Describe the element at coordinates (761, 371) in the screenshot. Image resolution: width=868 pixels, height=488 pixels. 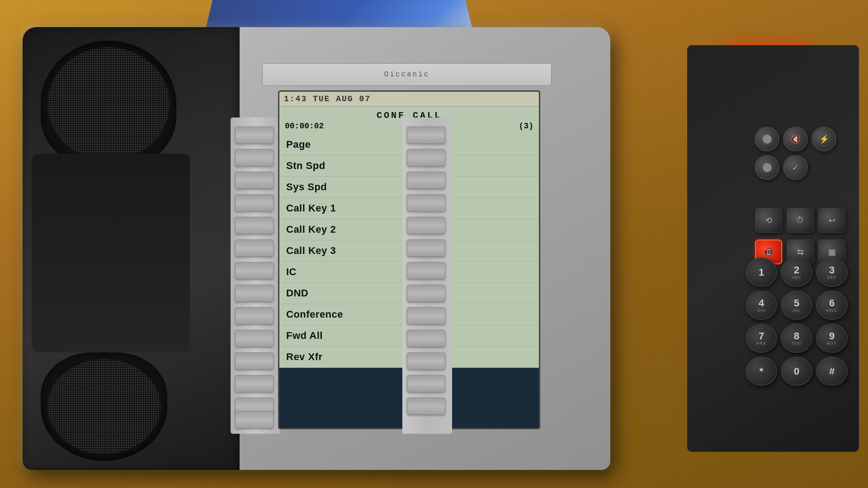
I see `num-btn-star: *` at that location.